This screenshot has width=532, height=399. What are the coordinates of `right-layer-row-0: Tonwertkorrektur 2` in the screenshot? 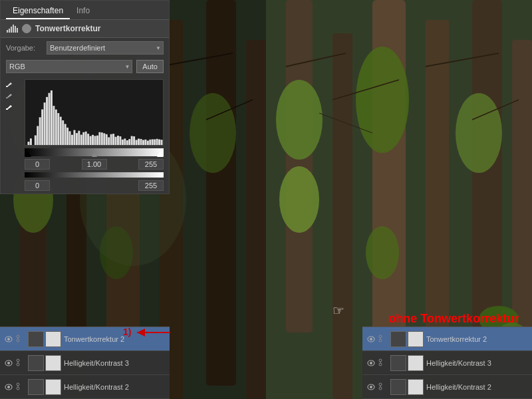 It's located at (447, 339).